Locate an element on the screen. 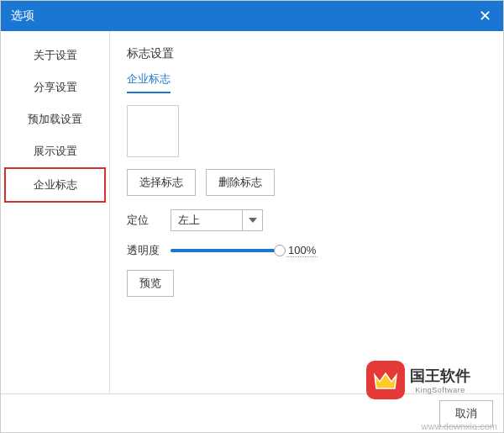  titlebar: 选项 ✕ is located at coordinates (252, 16).